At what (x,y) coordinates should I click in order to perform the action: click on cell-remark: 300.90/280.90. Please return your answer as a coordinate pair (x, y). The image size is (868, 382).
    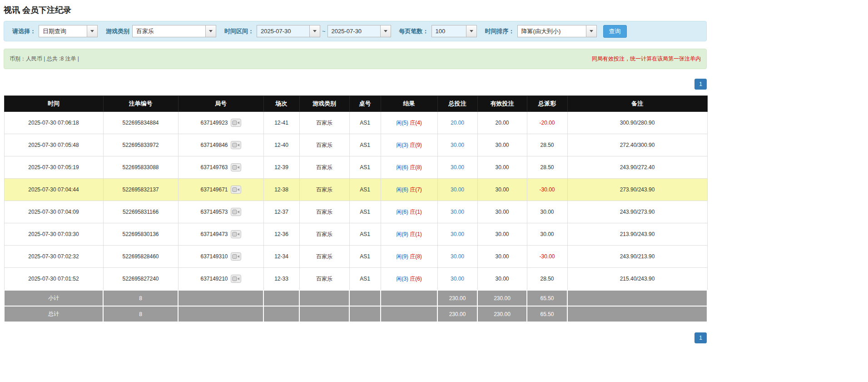
    Looking at the image, I should click on (637, 123).